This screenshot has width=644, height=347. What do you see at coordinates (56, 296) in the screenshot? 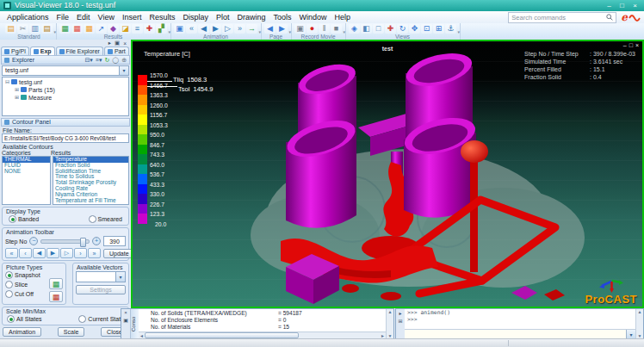
I see `cutoff-tool-button: ▦` at bounding box center [56, 296].